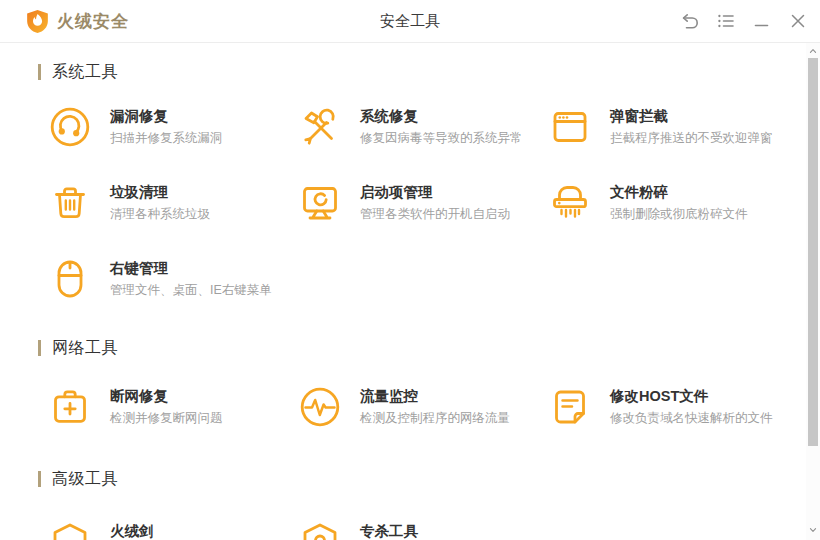 This screenshot has width=820, height=540. Describe the element at coordinates (170, 411) in the screenshot. I see `tool-item: 断网修复检测并修复断网问题` at that location.